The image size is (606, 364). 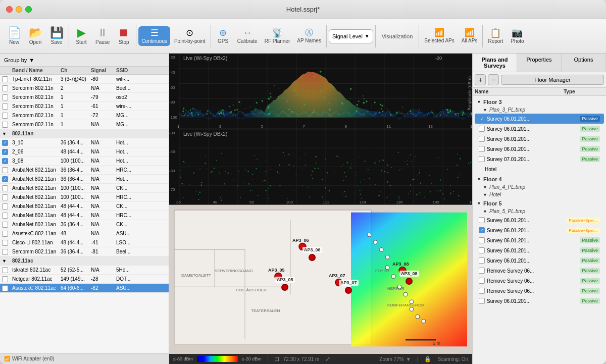 What do you see at coordinates (84, 206) in the screenshot?
I see `table-row: ArubaNet 802.11an48 (44-4...N/ACK...` at bounding box center [84, 206].